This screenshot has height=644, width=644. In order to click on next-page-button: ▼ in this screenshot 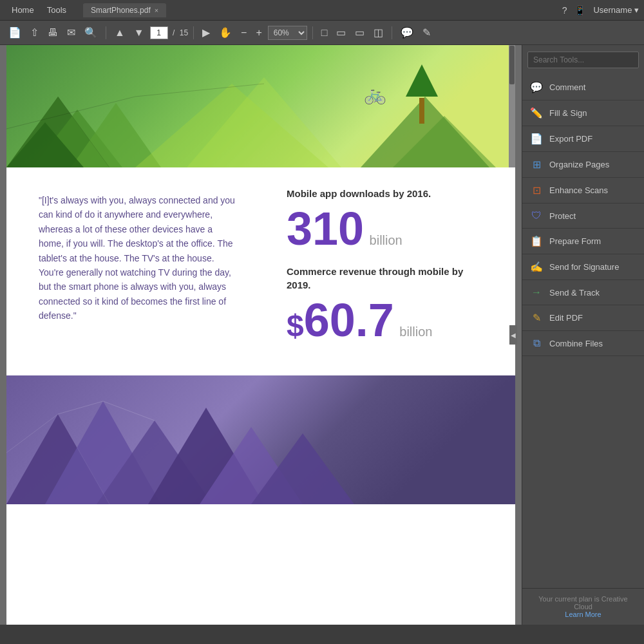, I will do `click(139, 33)`.